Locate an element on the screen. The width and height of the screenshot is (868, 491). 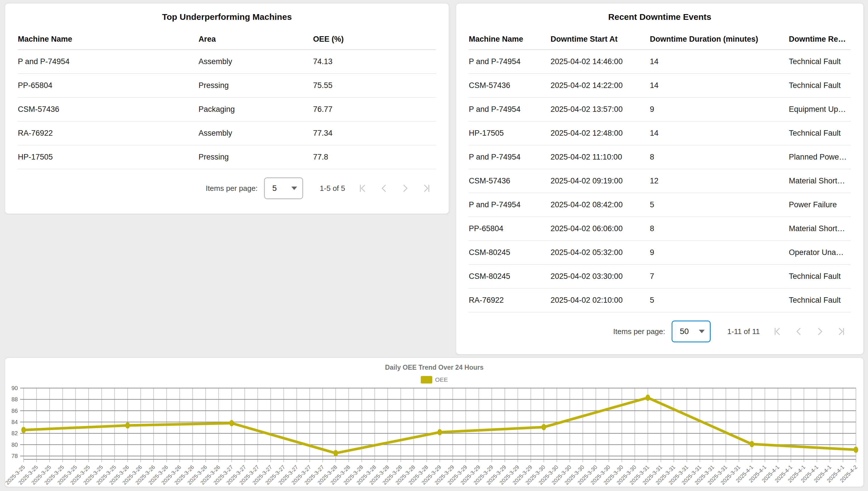
cell-downtime-reason: Equipment Upgrades is located at coordinates (820, 109).